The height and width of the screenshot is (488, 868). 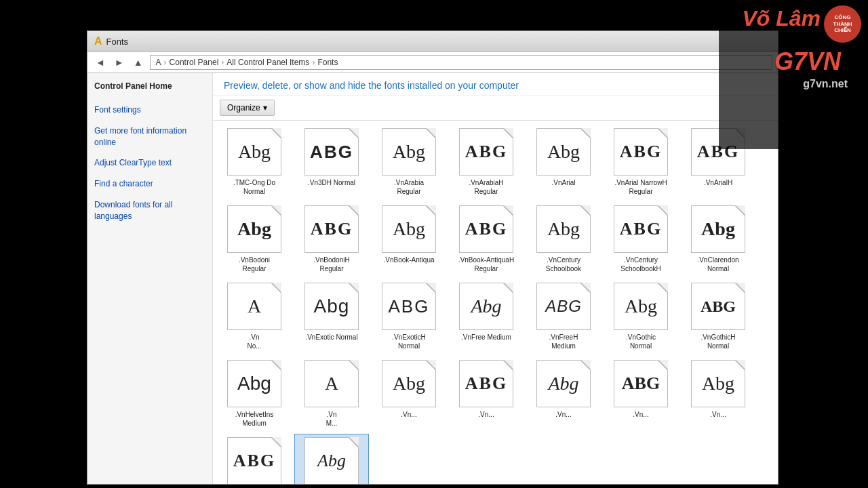 What do you see at coordinates (564, 162) in the screenshot?
I see `font-item: Abg.VnArial` at bounding box center [564, 162].